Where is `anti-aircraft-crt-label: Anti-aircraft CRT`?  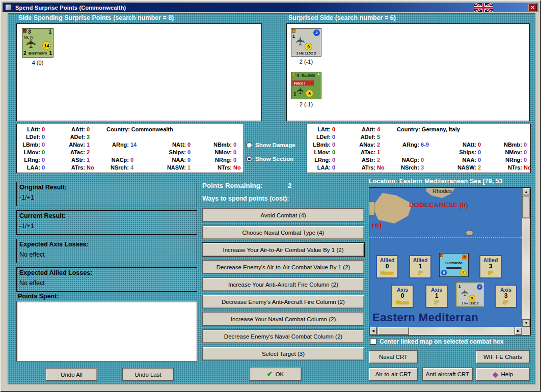 anti-aircraft-crt-label: Anti-aircraft CRT is located at coordinates (447, 374).